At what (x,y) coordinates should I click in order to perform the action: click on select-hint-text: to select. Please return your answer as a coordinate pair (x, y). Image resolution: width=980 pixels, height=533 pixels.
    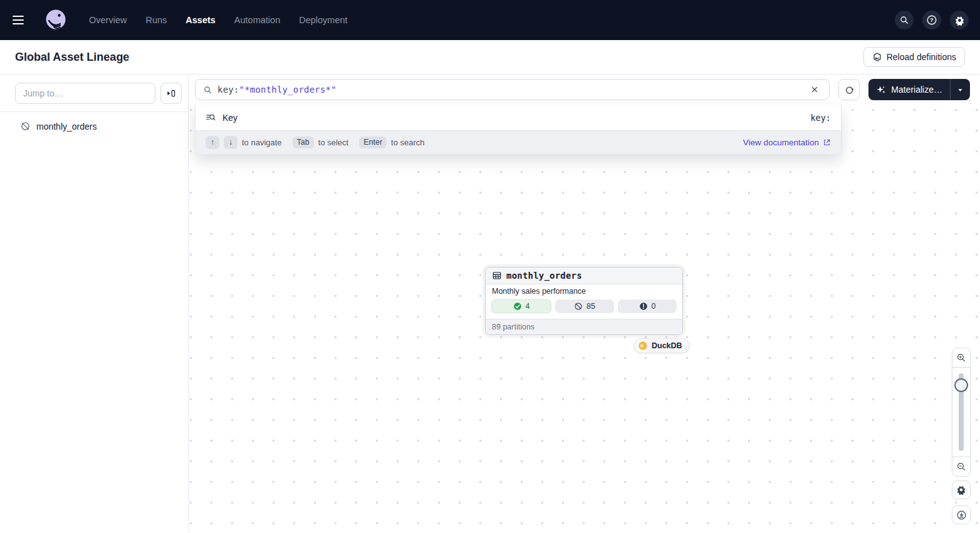
    Looking at the image, I should click on (333, 143).